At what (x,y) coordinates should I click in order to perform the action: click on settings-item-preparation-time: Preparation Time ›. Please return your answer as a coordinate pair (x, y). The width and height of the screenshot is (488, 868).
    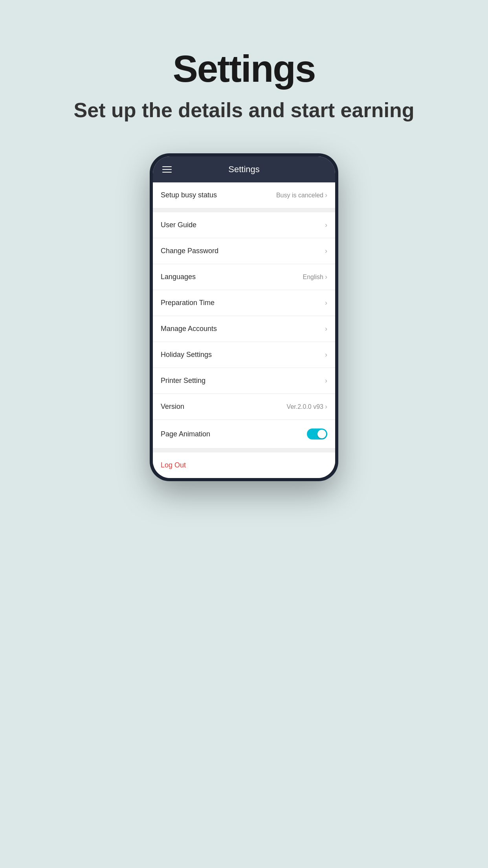
    Looking at the image, I should click on (244, 303).